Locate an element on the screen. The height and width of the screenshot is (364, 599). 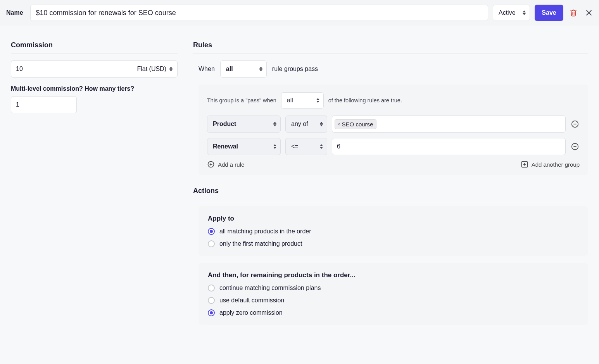
close-icon is located at coordinates (589, 13).